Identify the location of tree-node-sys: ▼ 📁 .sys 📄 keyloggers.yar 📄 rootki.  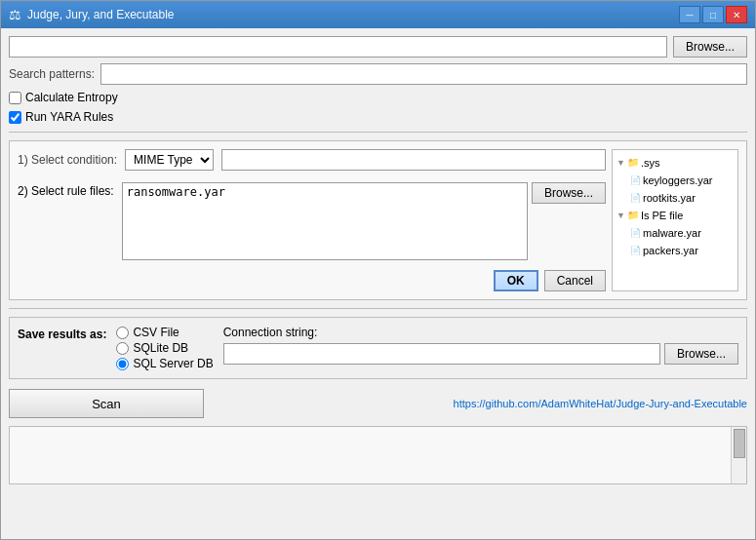
(675, 180).